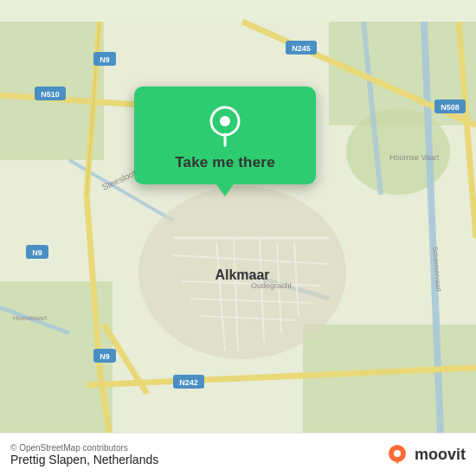  Describe the element at coordinates (225, 125) in the screenshot. I see `location-pin-icon` at that location.